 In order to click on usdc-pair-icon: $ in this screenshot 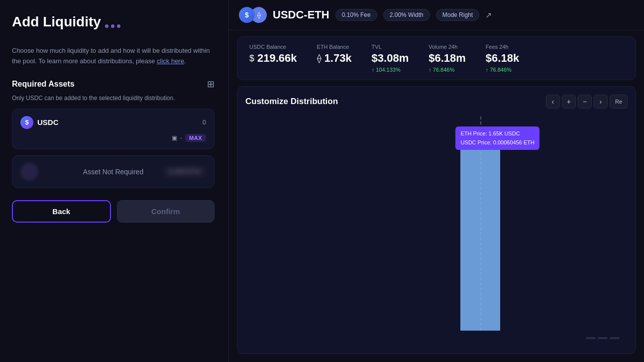, I will do `click(247, 15)`.